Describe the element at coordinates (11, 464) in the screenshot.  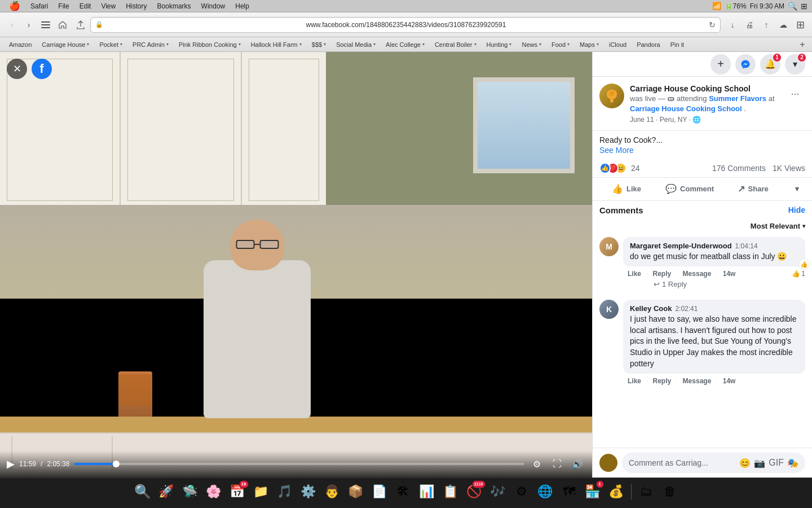
I see `play-button: ▶` at that location.